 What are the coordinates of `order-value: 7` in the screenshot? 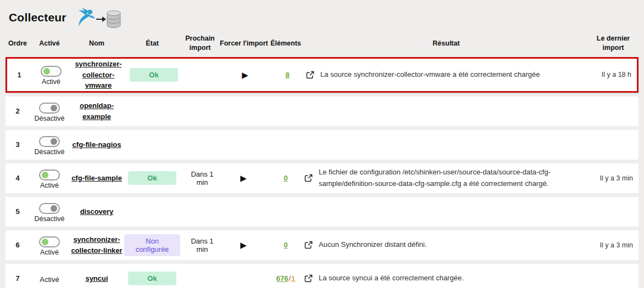 It's located at (18, 279).